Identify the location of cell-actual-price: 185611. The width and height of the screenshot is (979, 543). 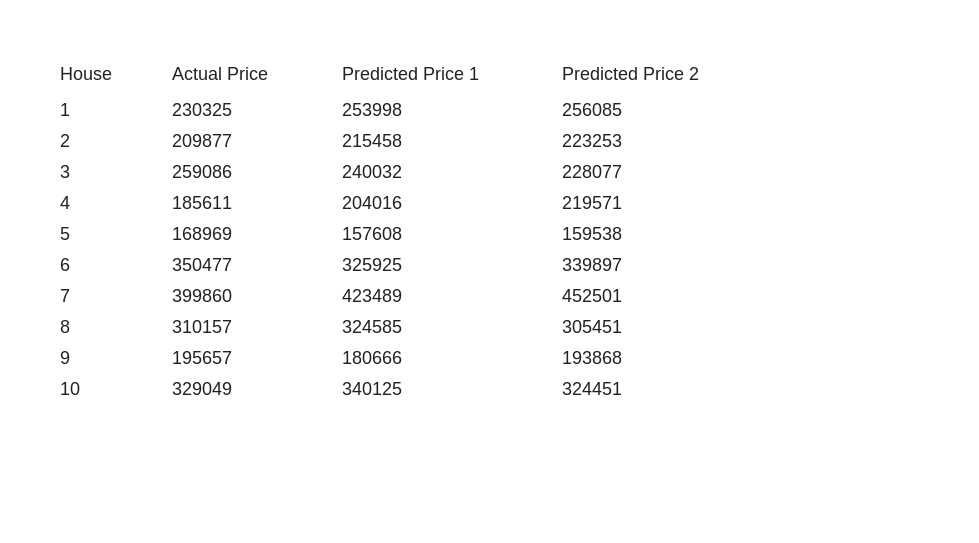
(257, 204).